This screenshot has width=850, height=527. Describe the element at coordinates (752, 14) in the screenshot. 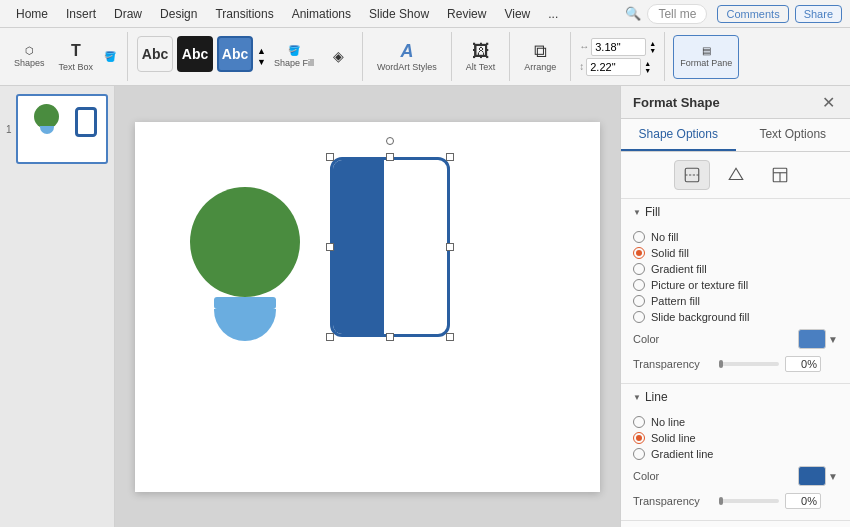

I see `comments-button: Comments` at that location.